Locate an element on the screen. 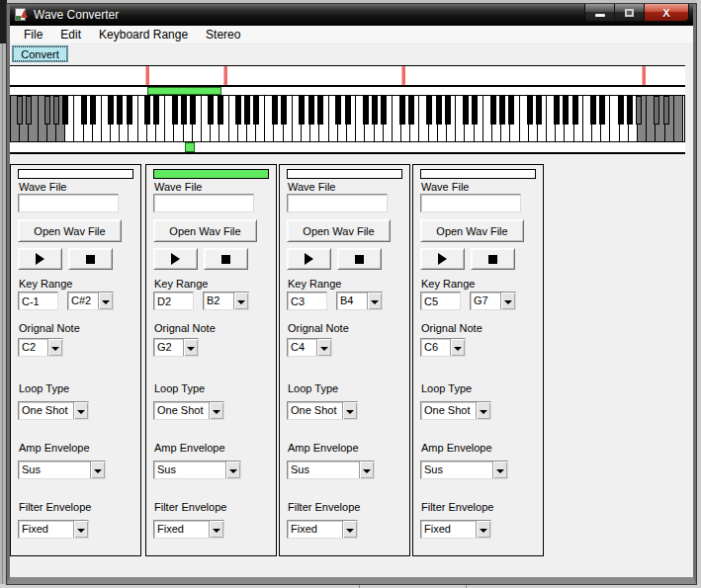  menu-item-stereo: Stereo is located at coordinates (223, 35).